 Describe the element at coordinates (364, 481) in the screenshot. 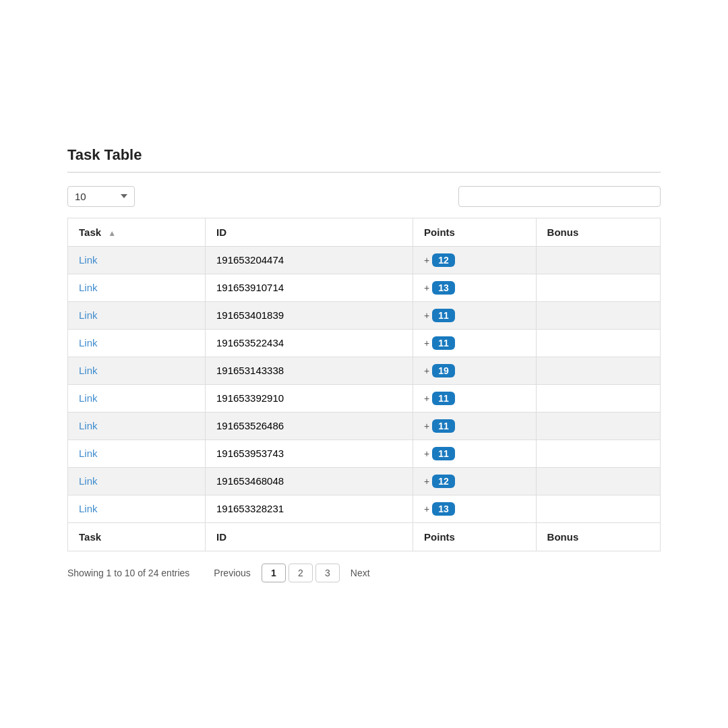

I see `table-row: Link191653468048+12` at that location.